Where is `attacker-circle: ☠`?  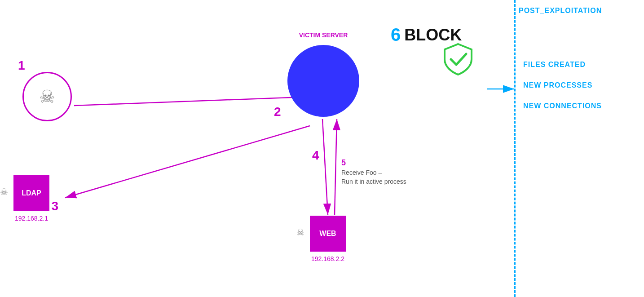
attacker-circle: ☠ is located at coordinates (47, 97).